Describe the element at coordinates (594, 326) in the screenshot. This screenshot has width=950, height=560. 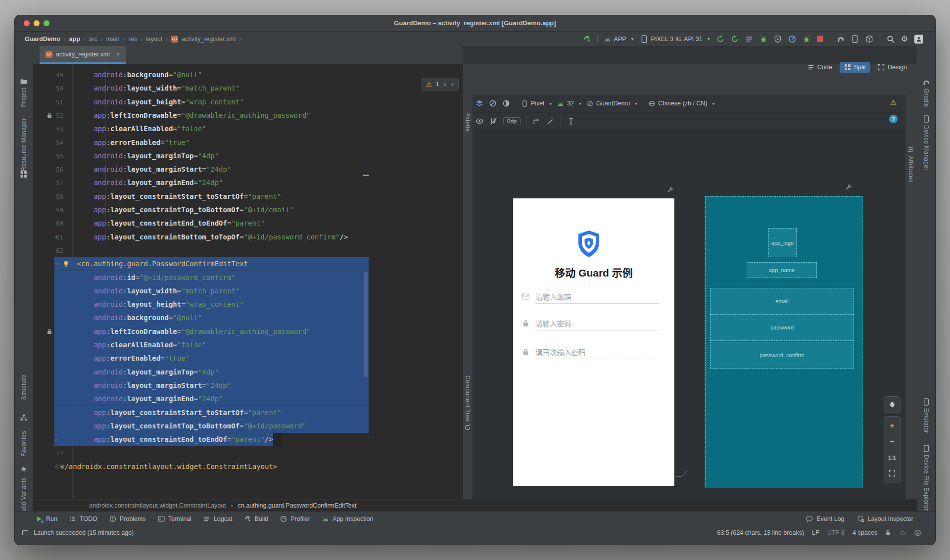
I see `preview-input-field: 请输入密码` at that location.